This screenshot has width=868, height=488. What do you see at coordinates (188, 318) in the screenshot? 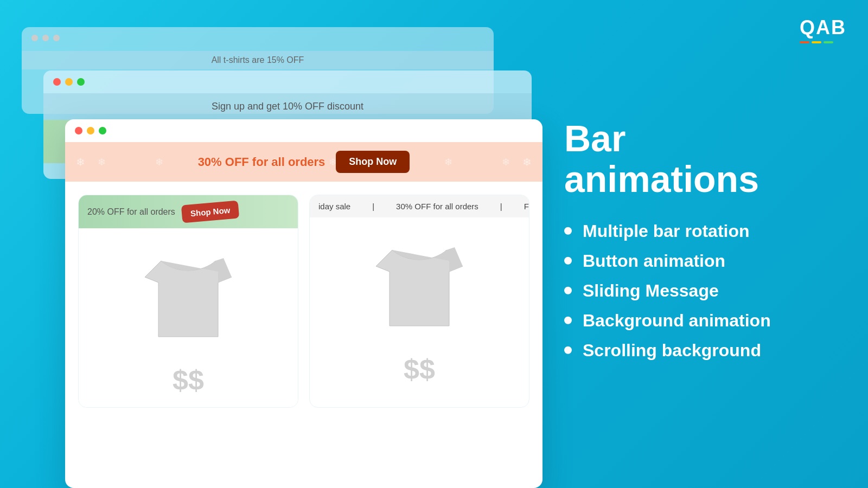
I see `card1-body: $$` at bounding box center [188, 318].